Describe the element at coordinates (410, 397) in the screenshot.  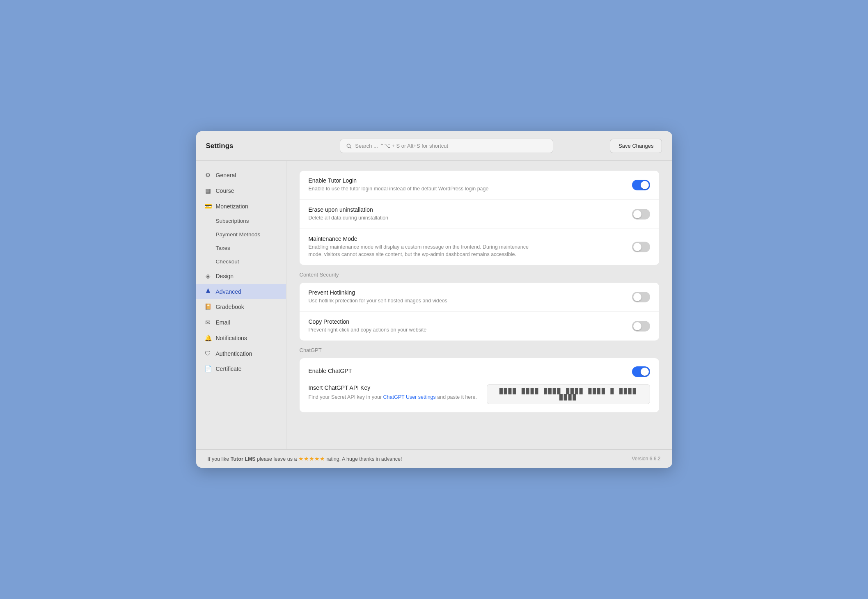
I see `chatgpt-user-settings-link: ChatGPT User settings` at that location.